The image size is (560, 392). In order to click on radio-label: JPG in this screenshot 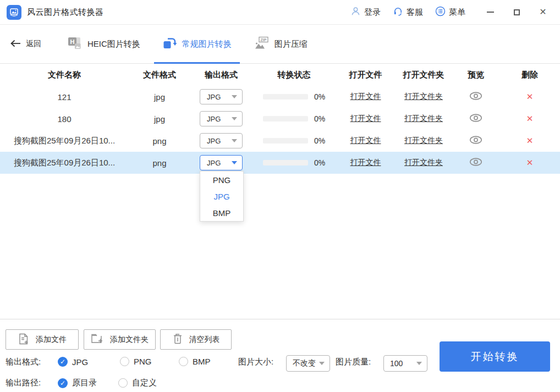, I will do `click(80, 362)`.